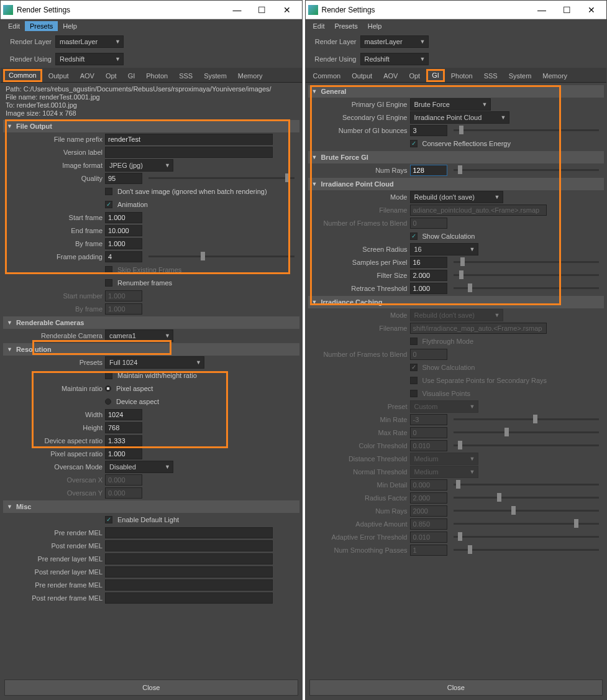 Image resolution: width=607 pixels, height=700 pixels. I want to click on ic-frames-blend-input, so click(429, 354).